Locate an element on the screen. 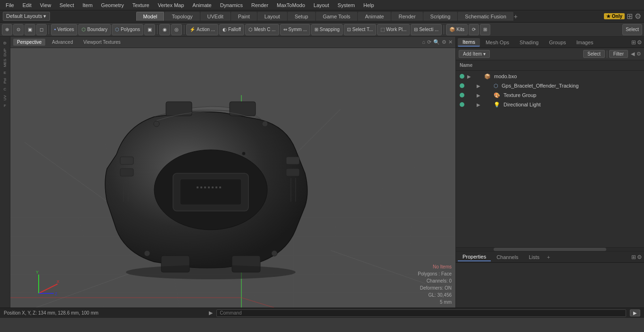 This screenshot has width=644, height=332. mesh-display-btn: ▣ is located at coordinates (150, 30).